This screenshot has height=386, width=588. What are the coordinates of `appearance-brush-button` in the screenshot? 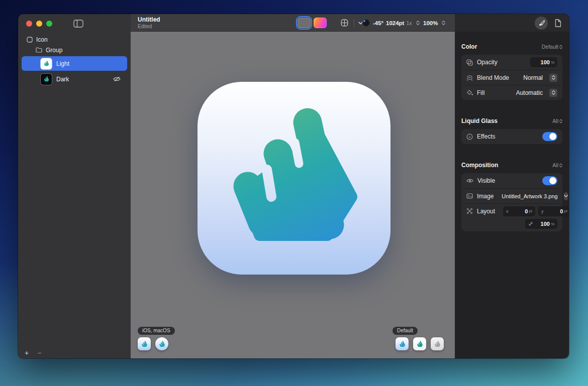 It's located at (541, 23).